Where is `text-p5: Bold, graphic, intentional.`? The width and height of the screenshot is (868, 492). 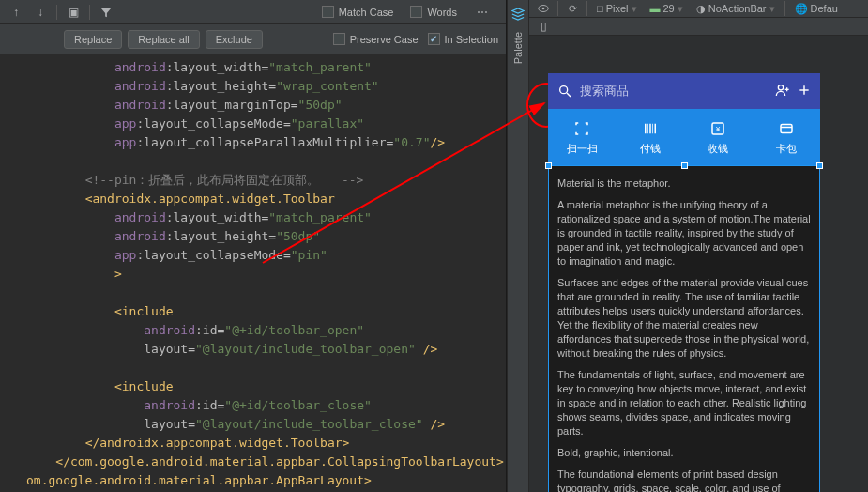
text-p5: Bold, graphic, intentional. is located at coordinates (684, 453).